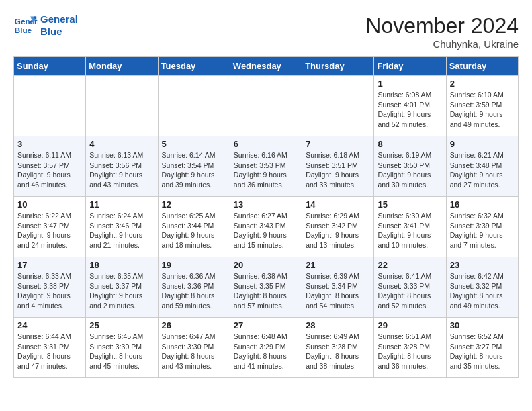 The width and height of the screenshot is (532, 411). What do you see at coordinates (266, 348) in the screenshot?
I see `calendar-cell: 27Sunrise: 6:48 AM Sunset: 3:29 PM Dayli…` at bounding box center [266, 348].